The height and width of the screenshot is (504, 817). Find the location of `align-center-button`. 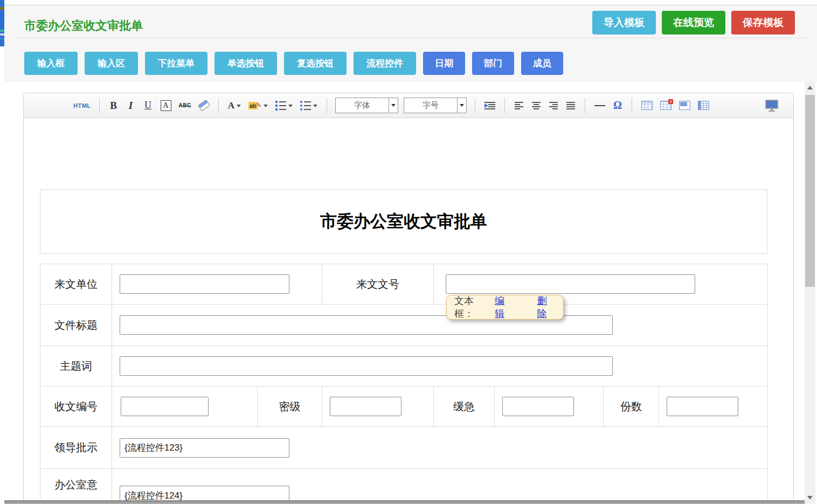

align-center-button is located at coordinates (536, 106).